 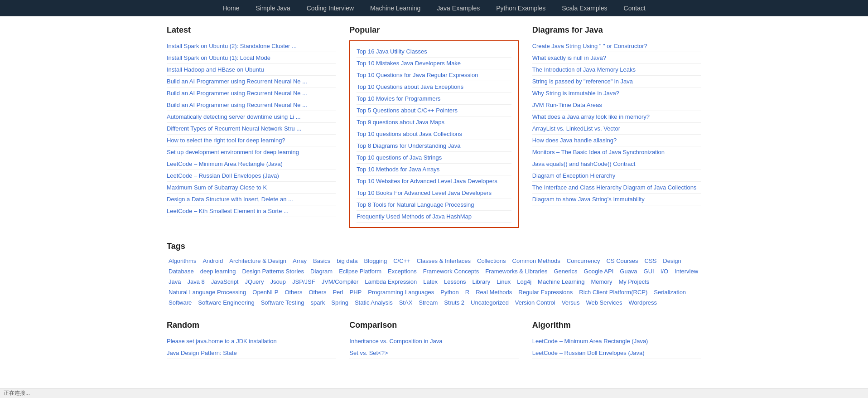 I want to click on list-item: LeetCode – Kth Smallest Element in a Sor…, so click(x=251, y=211).